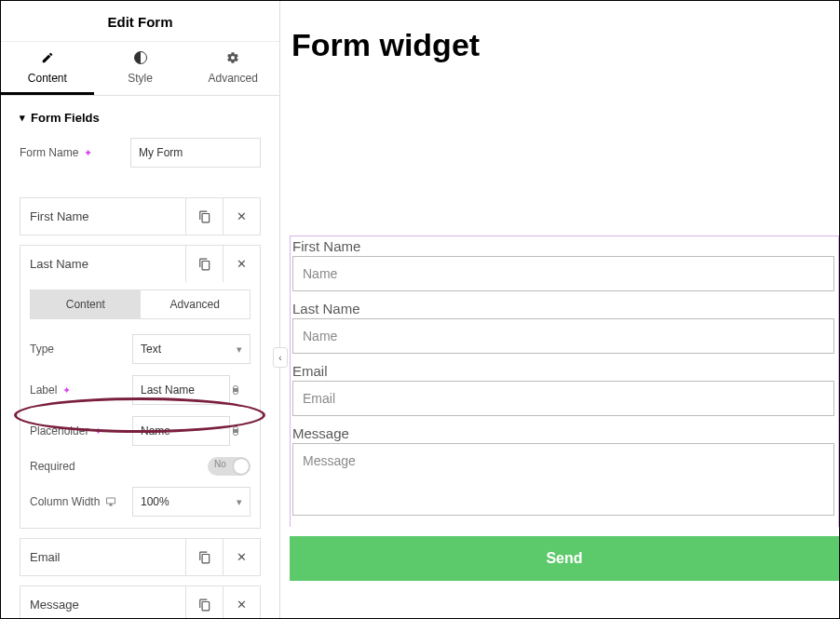 Image resolution: width=840 pixels, height=619 pixels. Describe the element at coordinates (81, 390) in the screenshot. I see `prop-label-label: Label ✦` at that location.